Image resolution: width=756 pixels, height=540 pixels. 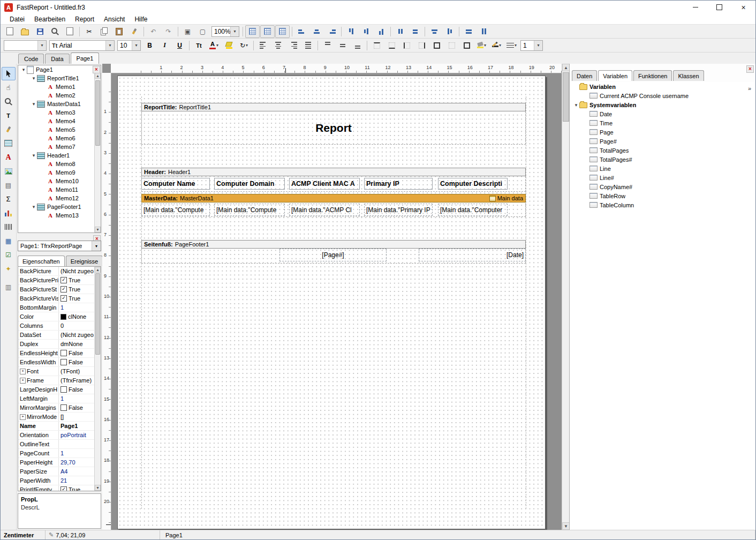 What do you see at coordinates (57, 471) in the screenshot?
I see `property-row-papersize: PaperSizeA4` at bounding box center [57, 471].